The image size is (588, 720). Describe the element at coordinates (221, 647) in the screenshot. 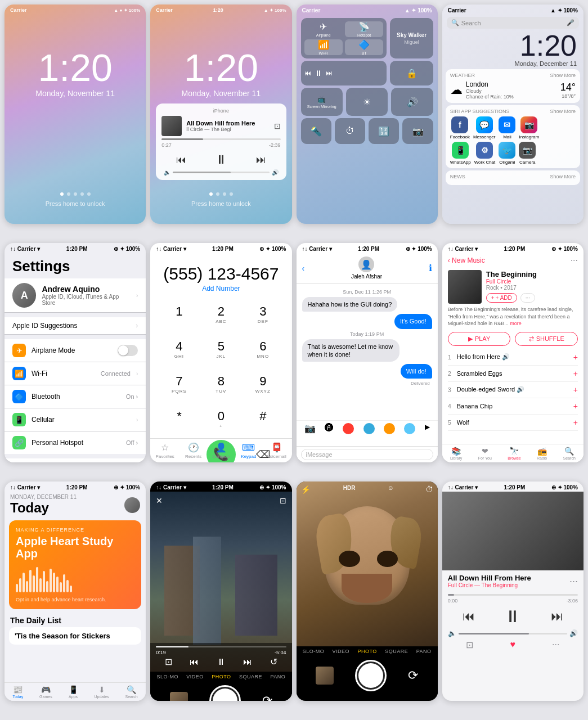

I see `video-progress` at that location.